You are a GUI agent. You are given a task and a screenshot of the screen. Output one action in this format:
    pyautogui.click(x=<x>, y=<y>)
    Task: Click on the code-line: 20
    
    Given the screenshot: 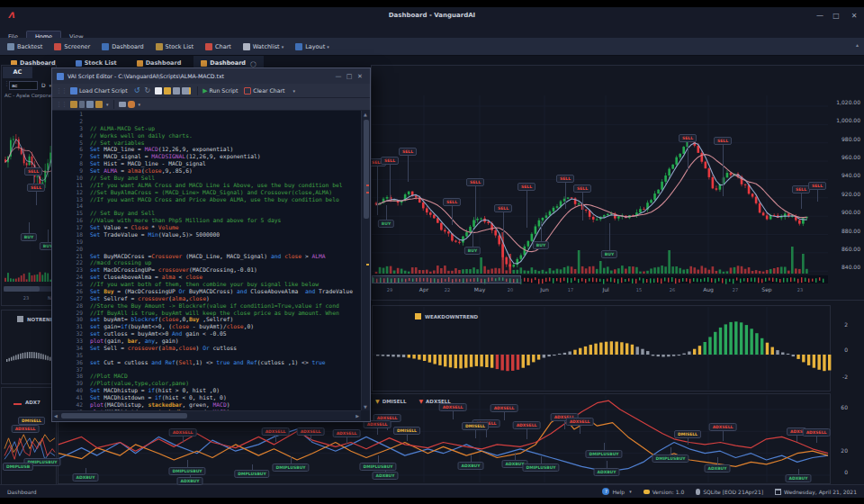 What is the action you would take?
    pyautogui.click(x=207, y=249)
    